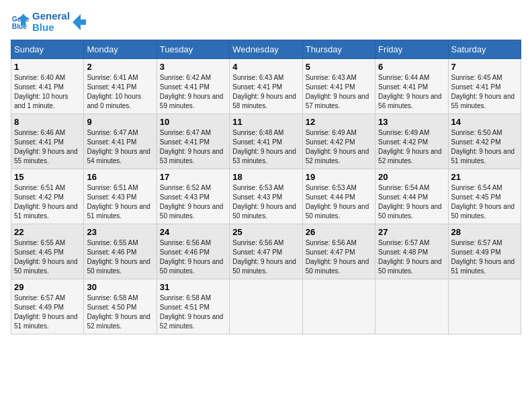 The height and width of the screenshot is (411, 532). Describe the element at coordinates (411, 67) in the screenshot. I see `day-number: 6` at that location.